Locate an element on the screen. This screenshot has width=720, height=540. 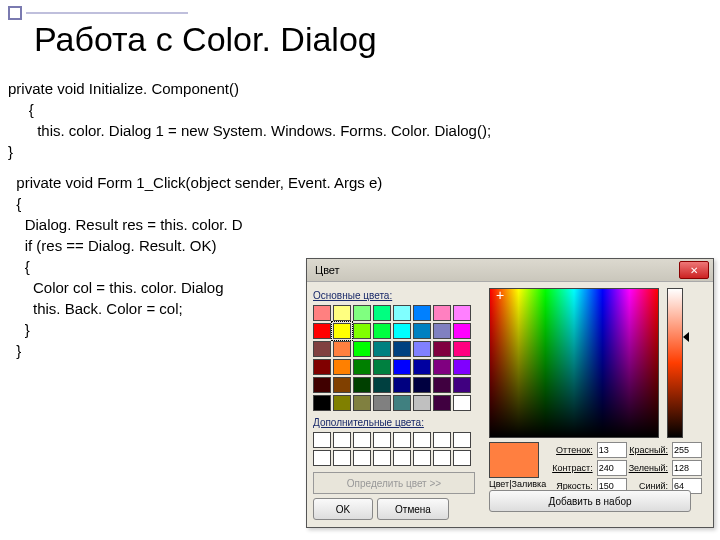
code-line: this. color. Dialog 1 = new System. Wind… is located at coordinates (250, 130).